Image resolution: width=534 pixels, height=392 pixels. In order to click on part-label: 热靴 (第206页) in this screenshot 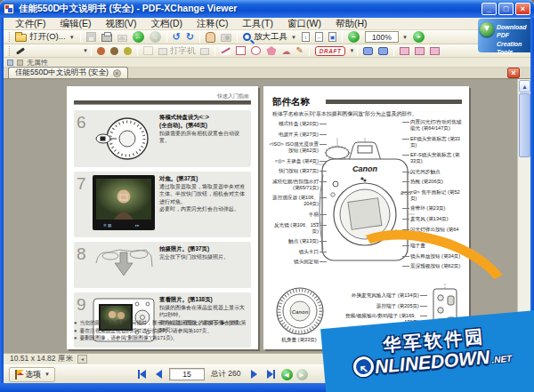, I will do `click(433, 181)`.